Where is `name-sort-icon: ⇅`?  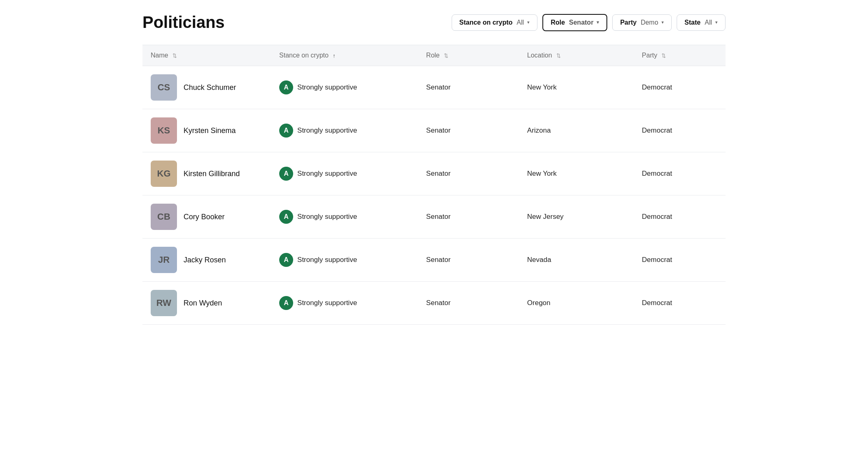
name-sort-icon: ⇅ is located at coordinates (175, 56).